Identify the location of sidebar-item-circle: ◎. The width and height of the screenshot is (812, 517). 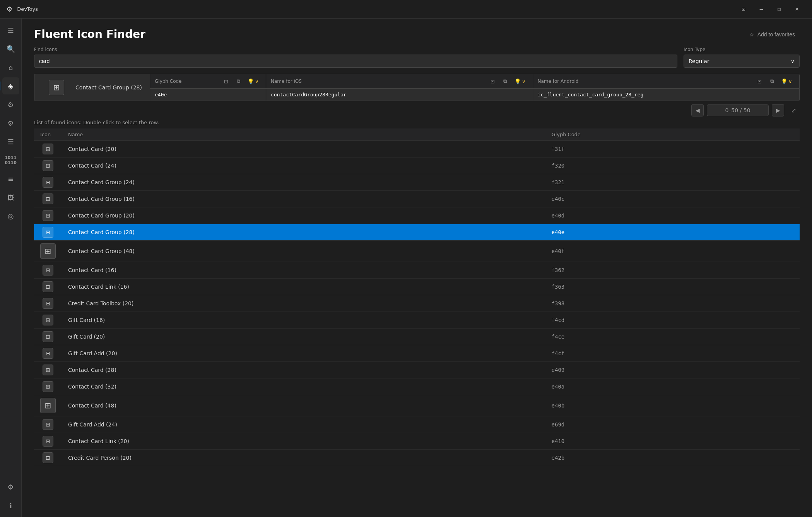
(11, 216).